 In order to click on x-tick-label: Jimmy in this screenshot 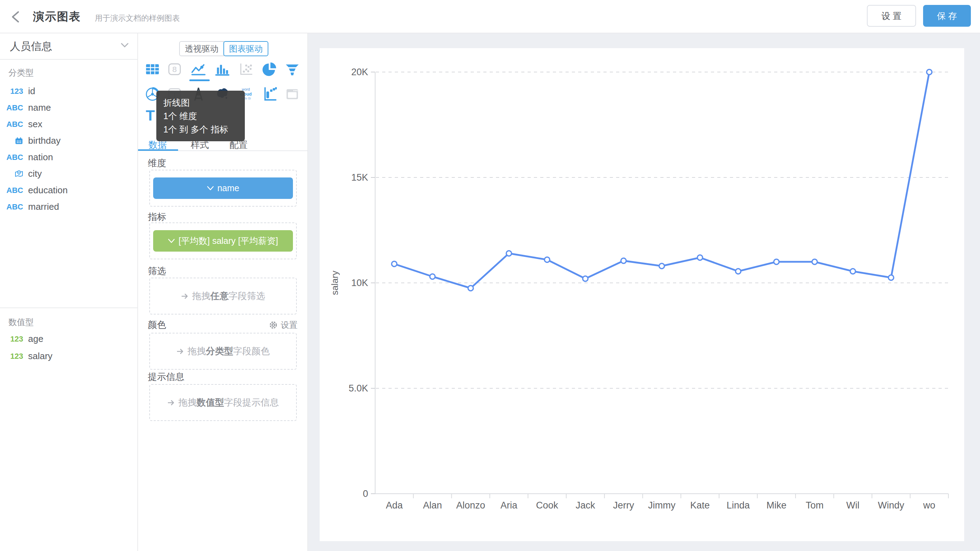, I will do `click(662, 505)`.